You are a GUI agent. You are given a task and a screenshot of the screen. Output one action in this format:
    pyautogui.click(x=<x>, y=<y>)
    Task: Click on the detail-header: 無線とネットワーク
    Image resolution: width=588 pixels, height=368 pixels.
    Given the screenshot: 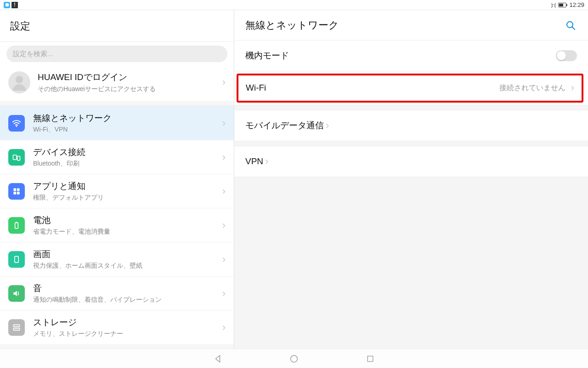 What is the action you would take?
    pyautogui.click(x=411, y=25)
    